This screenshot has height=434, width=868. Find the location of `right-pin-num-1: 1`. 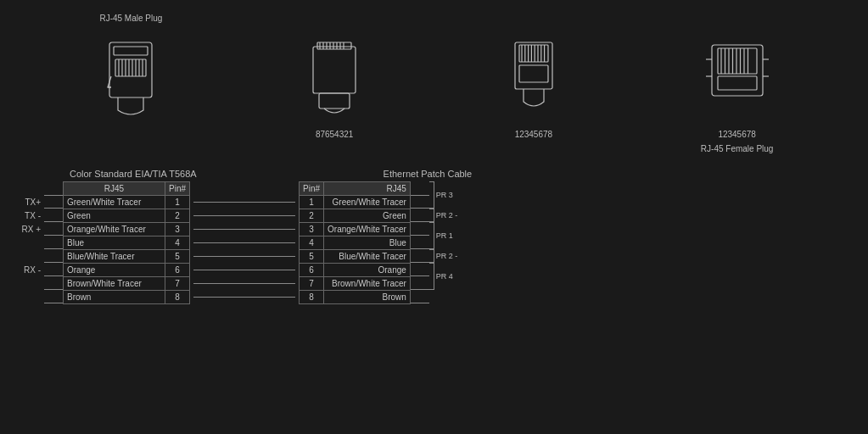

right-pin-num-1: 1 is located at coordinates (312, 203).